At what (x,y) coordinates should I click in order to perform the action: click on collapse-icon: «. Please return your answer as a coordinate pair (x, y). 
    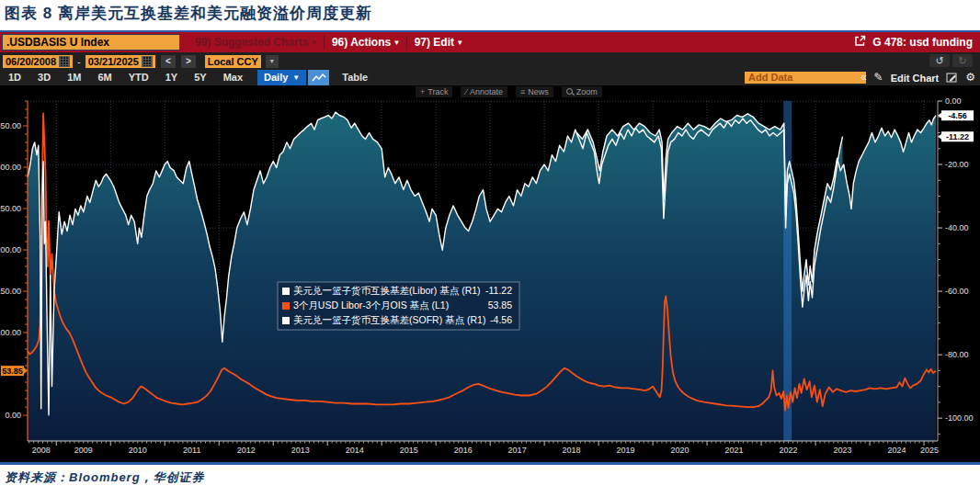
    Looking at the image, I should click on (864, 77).